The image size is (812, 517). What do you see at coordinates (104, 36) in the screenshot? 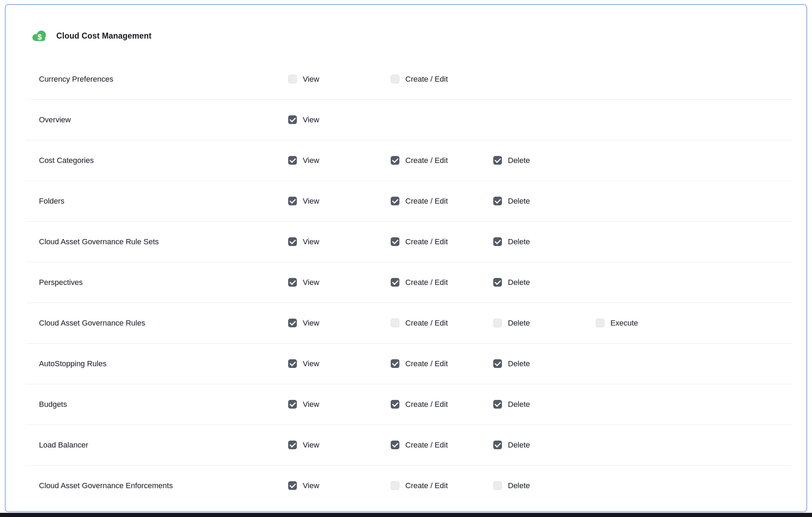
I see `page-title: Cloud Cost Management` at bounding box center [104, 36].